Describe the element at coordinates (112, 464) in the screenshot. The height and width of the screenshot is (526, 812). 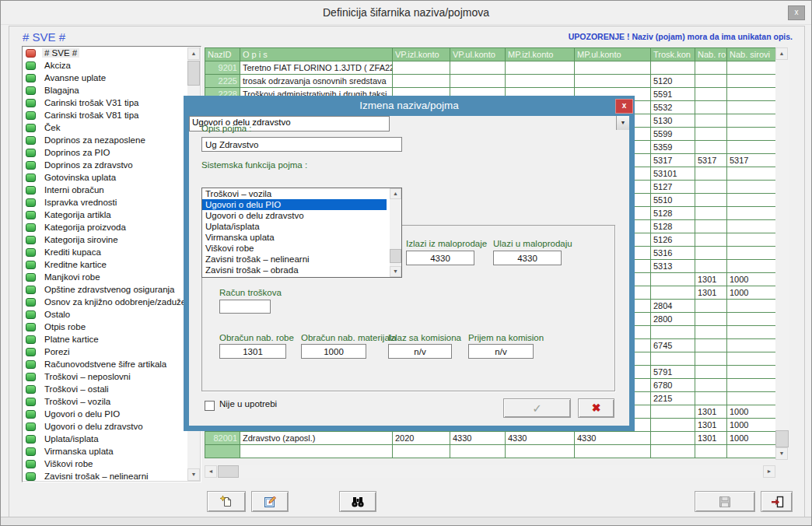
I see `sidebar-item: Viškovi robe` at that location.